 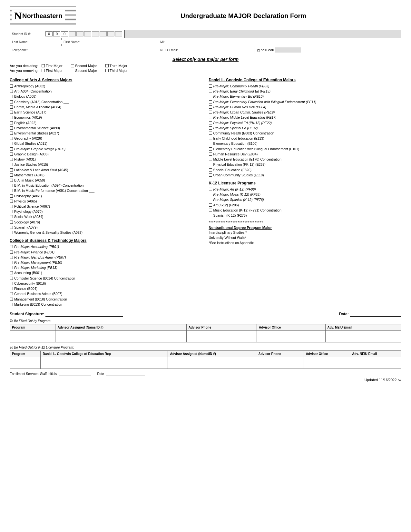 I want to click on declaring-second-label: Second Major, so click(x=84, y=66).